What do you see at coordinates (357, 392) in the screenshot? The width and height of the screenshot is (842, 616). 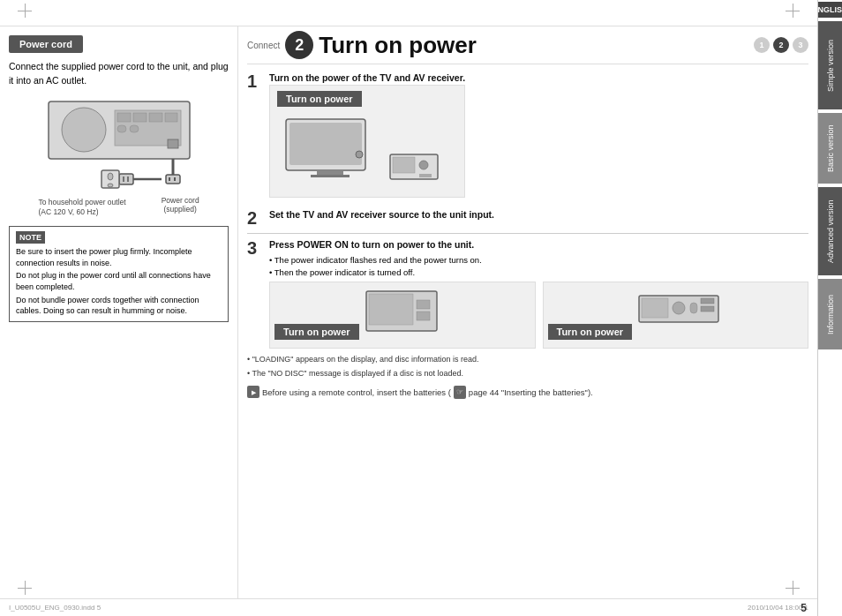 I see `remote-note-text: Before using a remote control, insert th…` at bounding box center [357, 392].